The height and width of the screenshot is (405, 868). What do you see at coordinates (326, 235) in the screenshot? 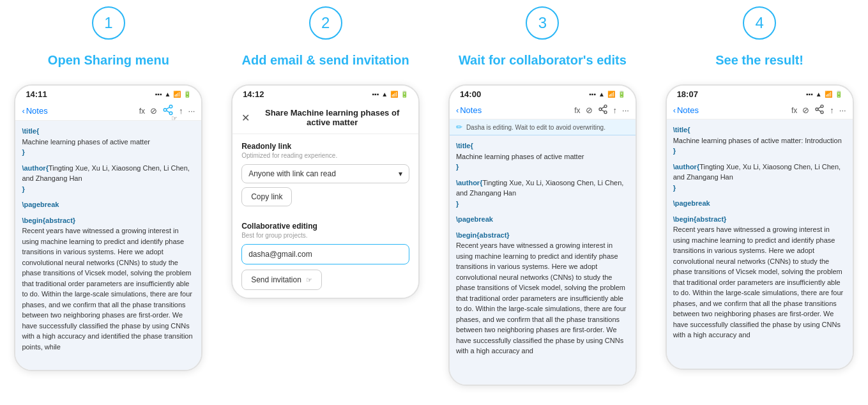
I see `collab-sub: Best for group projects.` at bounding box center [326, 235].